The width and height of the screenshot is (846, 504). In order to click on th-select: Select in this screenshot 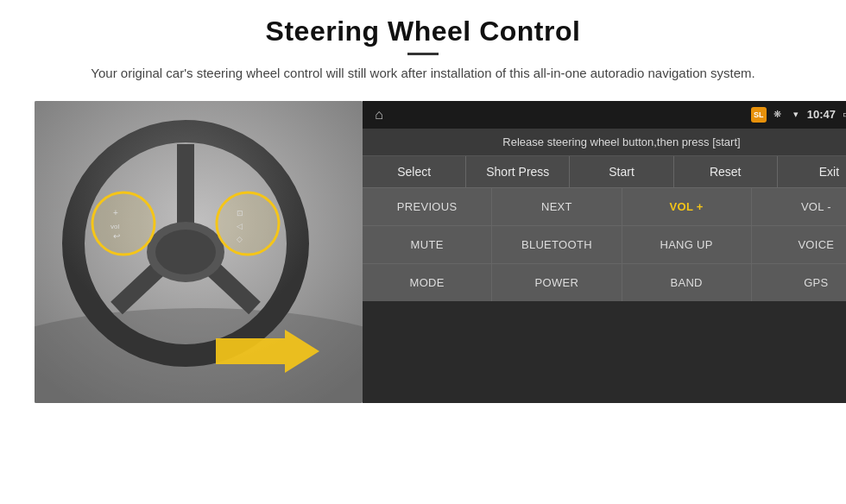, I will do `click(414, 172)`.